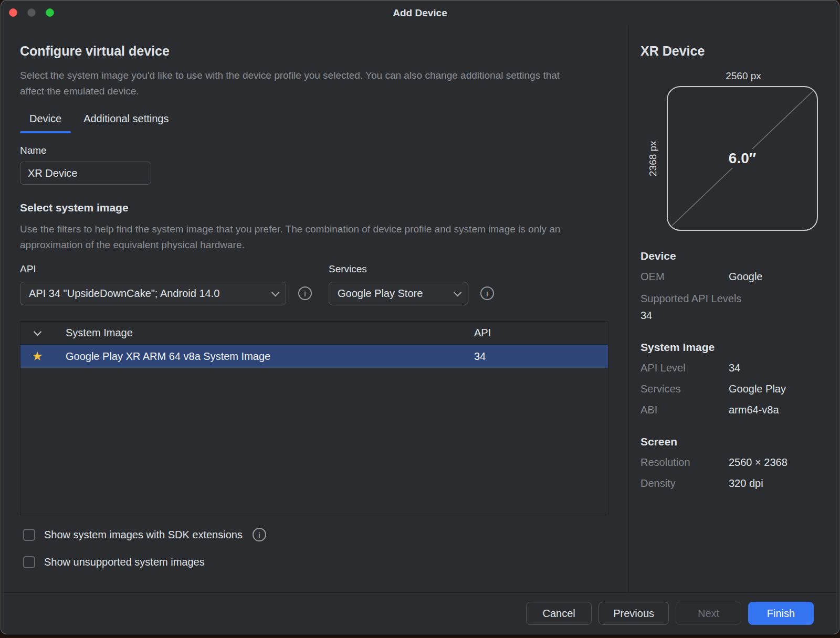 The height and width of the screenshot is (638, 840). Describe the element at coordinates (536, 357) in the screenshot. I see `system-image-api: 34` at that location.